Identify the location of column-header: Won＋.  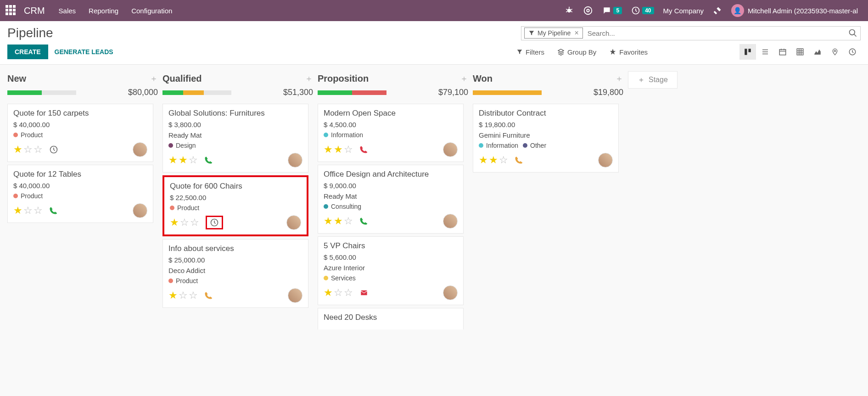
(550, 79).